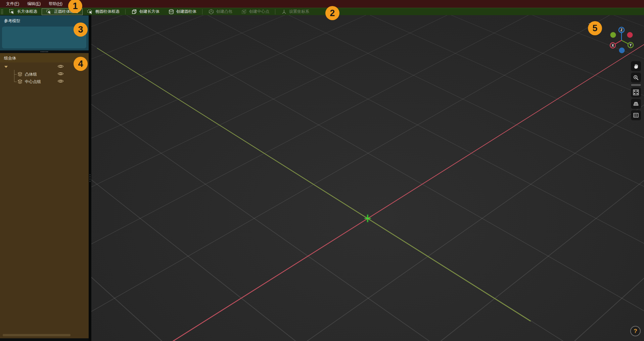 This screenshot has height=341, width=644. Describe the element at coordinates (90, 178) in the screenshot. I see `sidebar-resize-handle` at that location.